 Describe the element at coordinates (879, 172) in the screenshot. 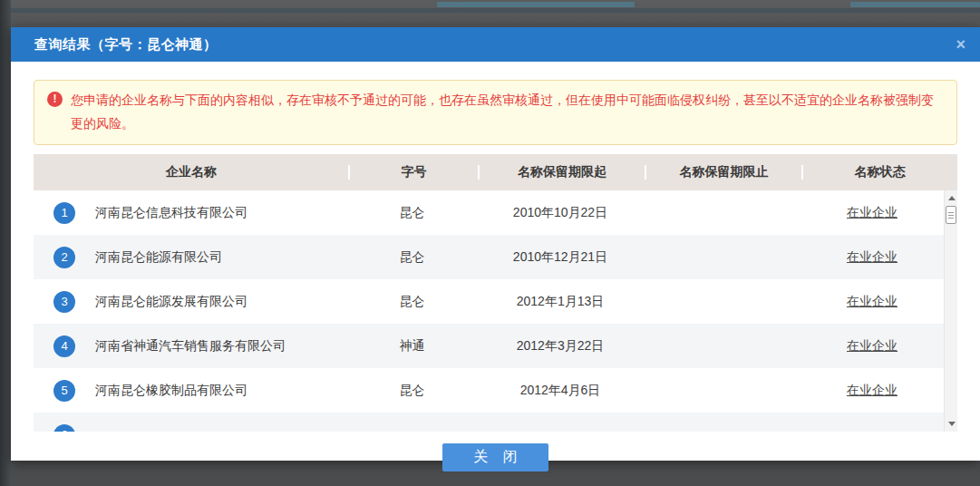

I see `column-header-name-status: 名称状态` at that location.